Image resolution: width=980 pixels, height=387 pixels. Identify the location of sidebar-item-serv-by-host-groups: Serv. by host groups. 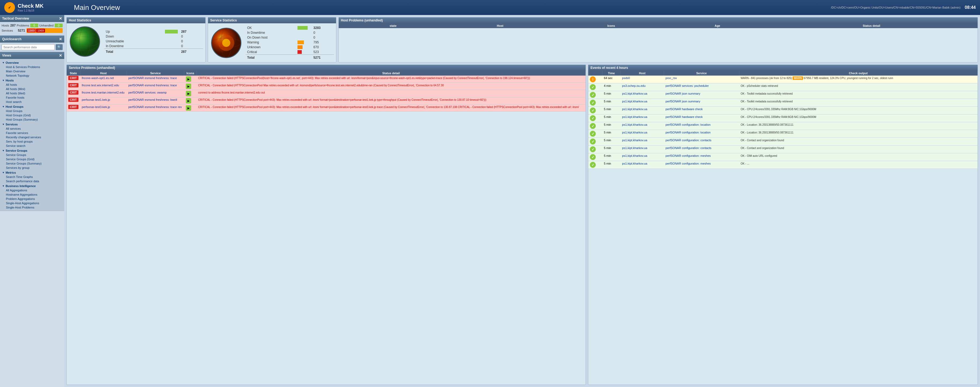
(32, 142).